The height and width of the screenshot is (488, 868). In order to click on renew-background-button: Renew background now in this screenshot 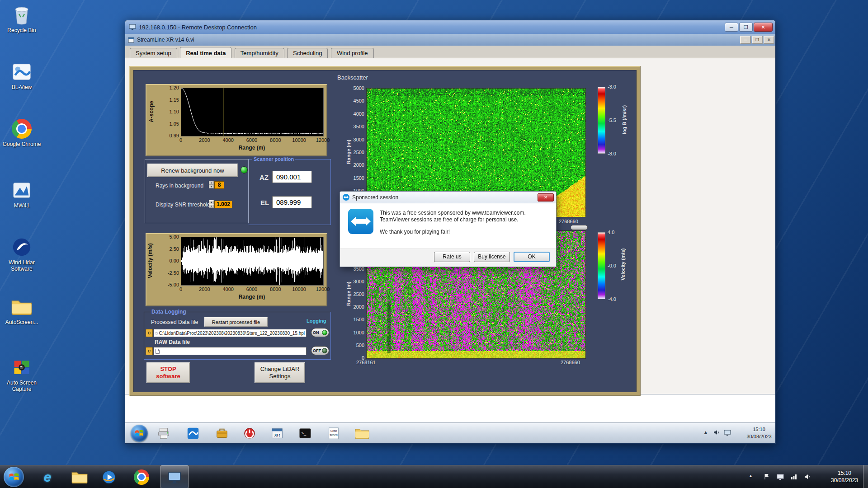, I will do `click(193, 170)`.